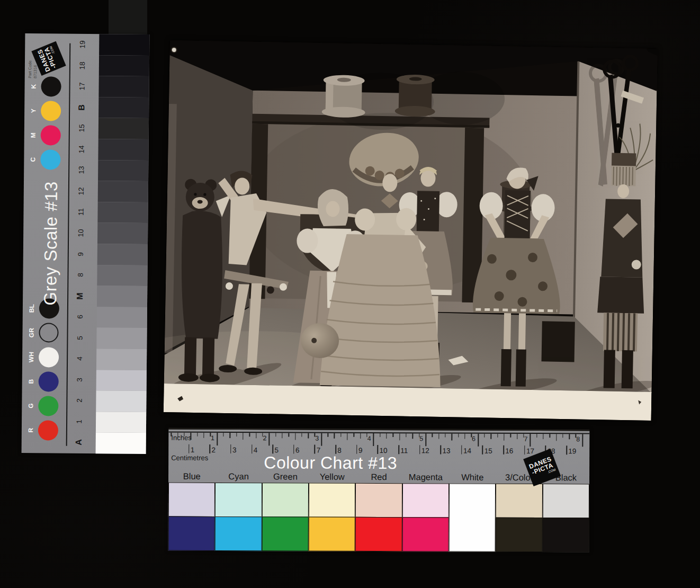  I want to click on color-column-labels: BlueCyanGreenYellowRedMagentaWhite3/Colo…, so click(379, 478).